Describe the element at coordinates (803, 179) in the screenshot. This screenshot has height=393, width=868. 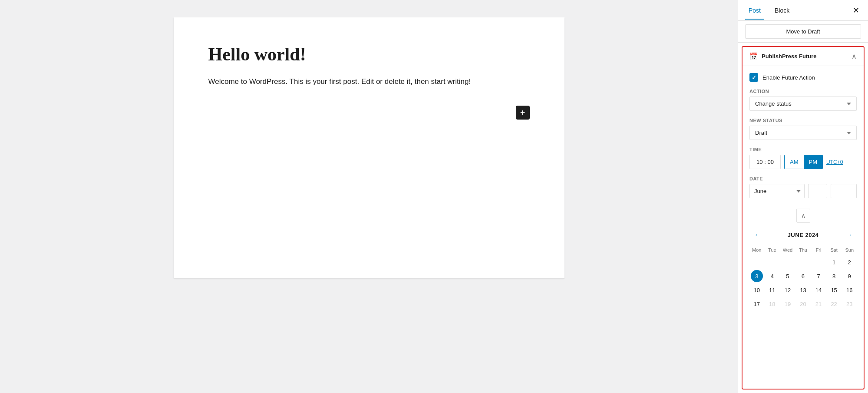
I see `date-label: DATE` at that location.